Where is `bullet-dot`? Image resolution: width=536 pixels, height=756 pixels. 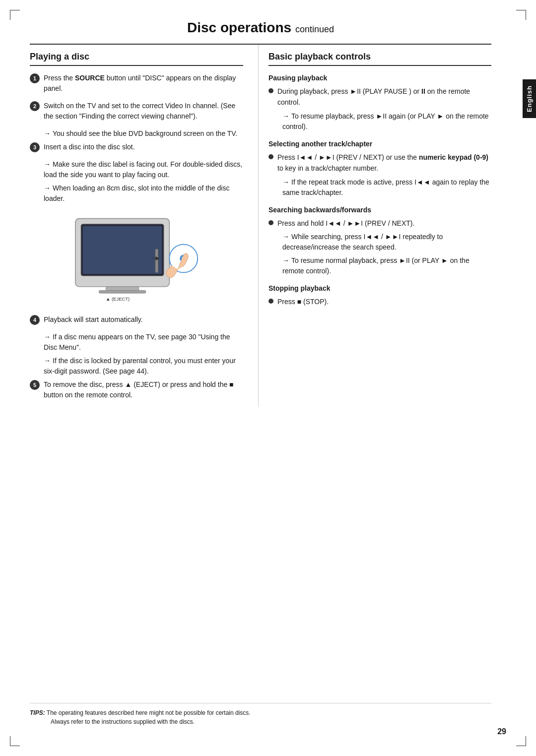 bullet-dot is located at coordinates (271, 91).